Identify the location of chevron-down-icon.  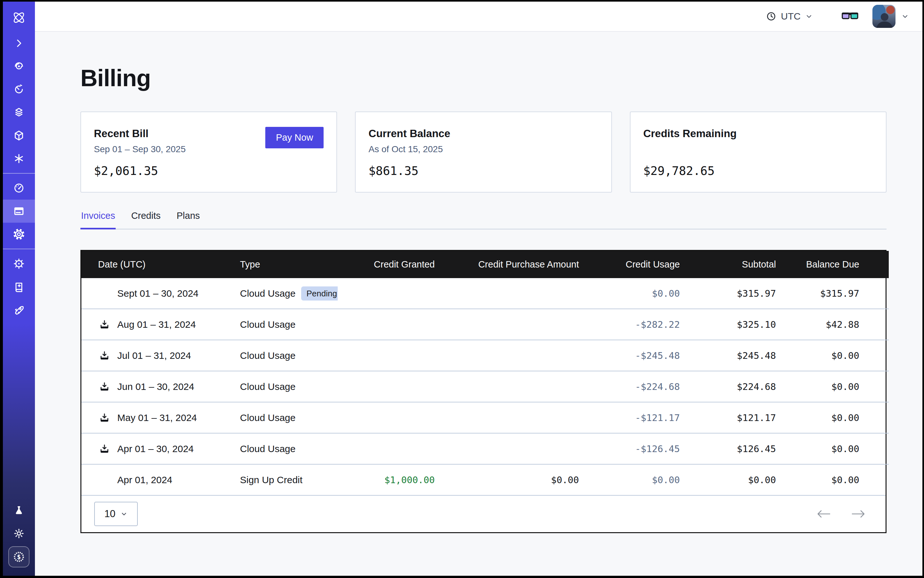
(124, 514).